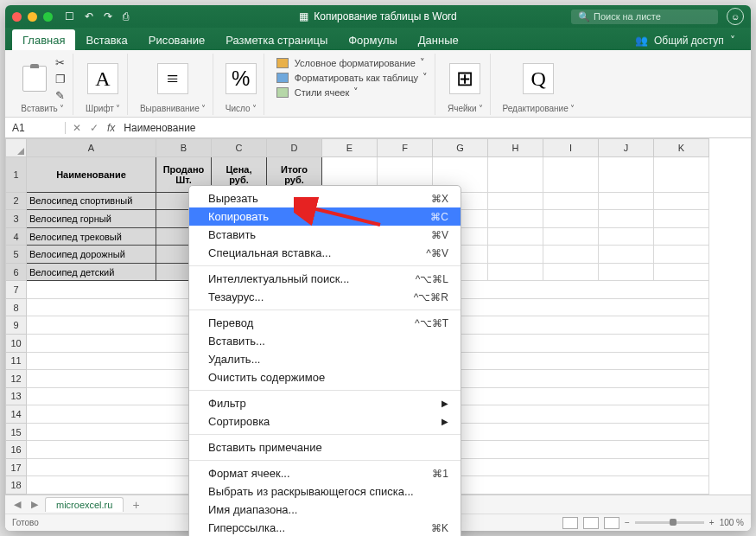 The image size is (756, 536). I want to click on view-page-break, so click(612, 523).